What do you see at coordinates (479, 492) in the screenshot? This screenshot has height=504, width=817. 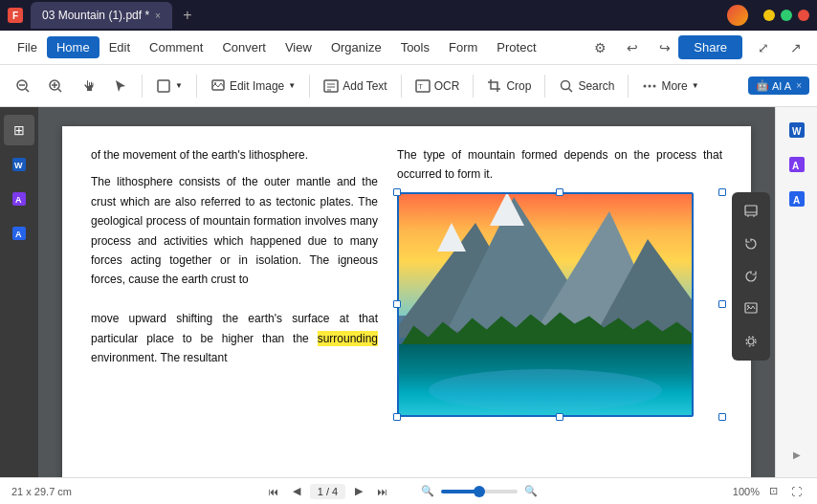 I see `zoom-slider` at bounding box center [479, 492].